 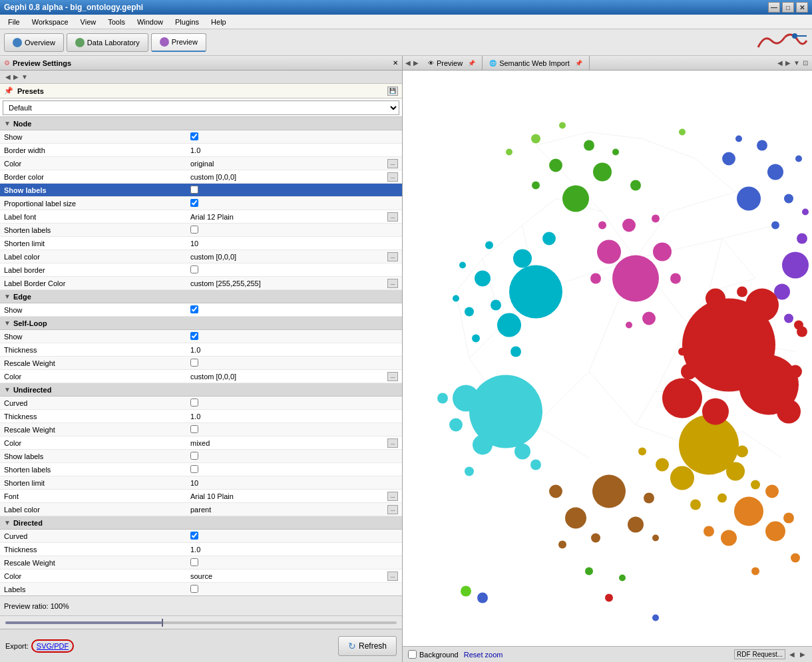 I want to click on tab-overview: Overview, so click(x=34, y=43).